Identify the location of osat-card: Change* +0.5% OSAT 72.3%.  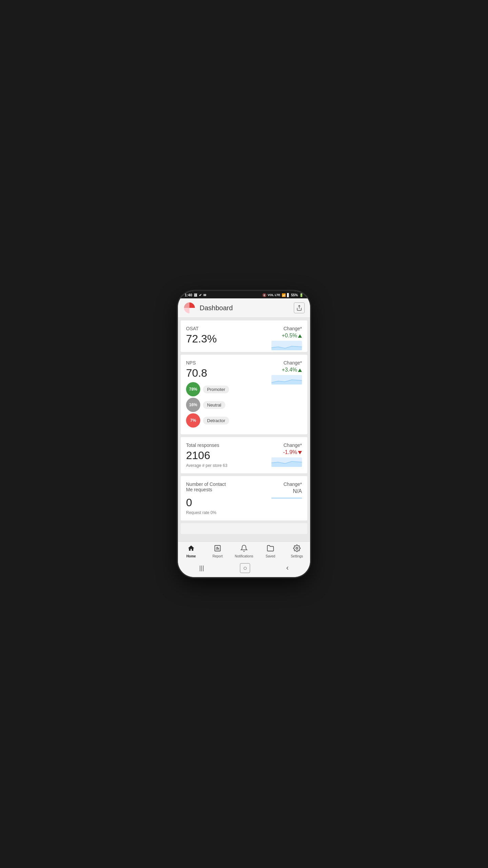
(244, 336).